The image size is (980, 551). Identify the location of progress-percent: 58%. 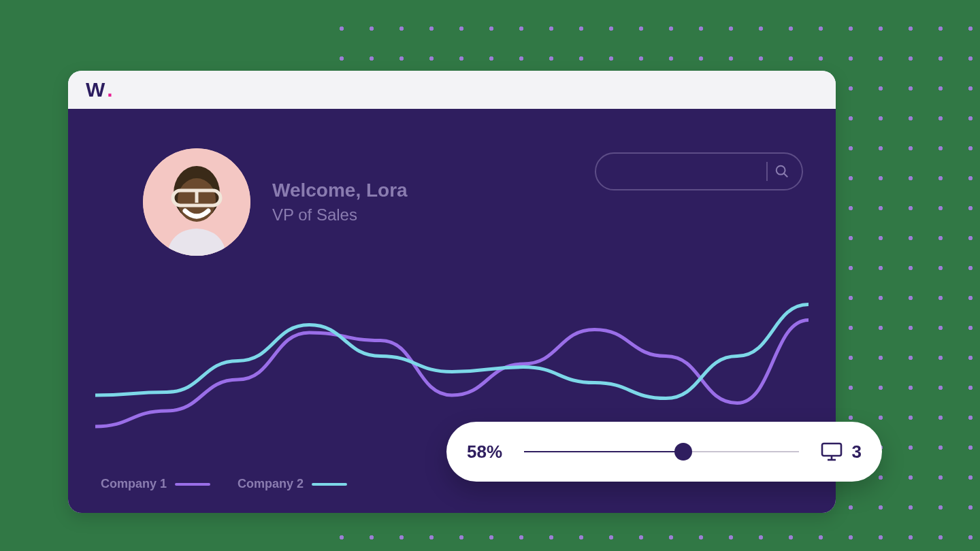
(485, 452).